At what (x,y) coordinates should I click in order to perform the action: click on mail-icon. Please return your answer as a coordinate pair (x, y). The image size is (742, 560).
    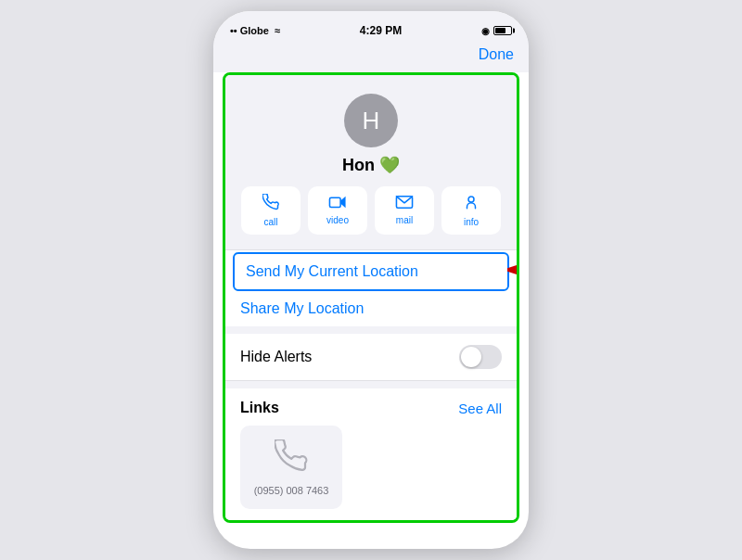
    Looking at the image, I should click on (404, 204).